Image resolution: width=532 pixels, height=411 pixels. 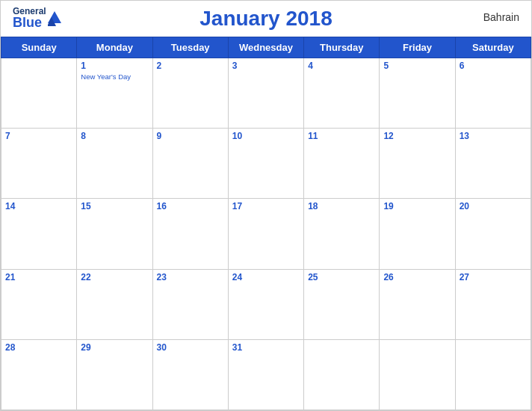 What do you see at coordinates (55, 18) in the screenshot?
I see `logo-mountain-icon` at bounding box center [55, 18].